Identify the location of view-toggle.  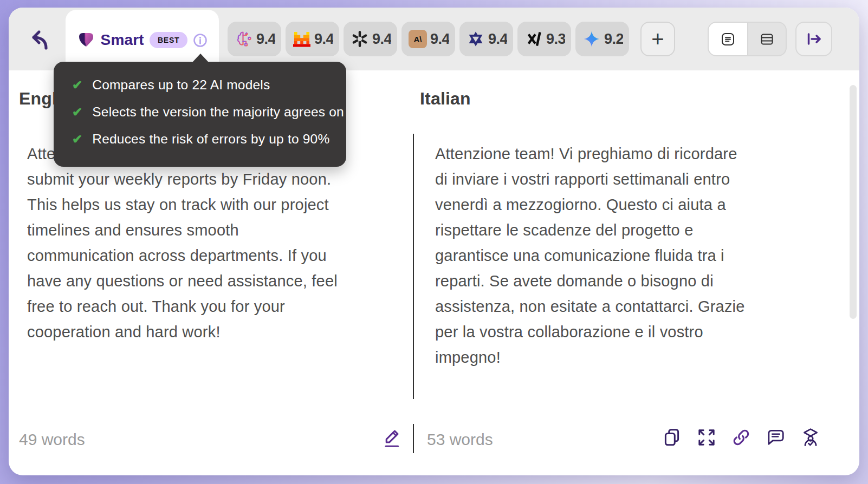
(747, 39).